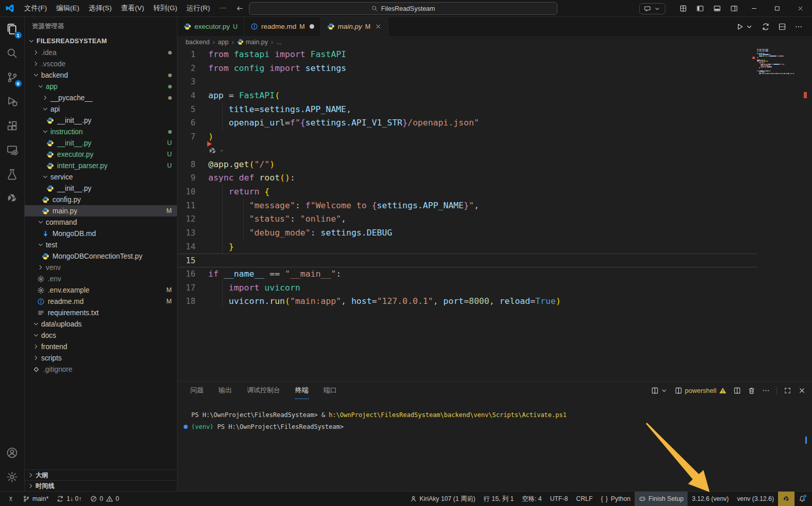 This screenshot has width=812, height=506. What do you see at coordinates (12, 453) in the screenshot?
I see `activity-accounts` at bounding box center [12, 453].